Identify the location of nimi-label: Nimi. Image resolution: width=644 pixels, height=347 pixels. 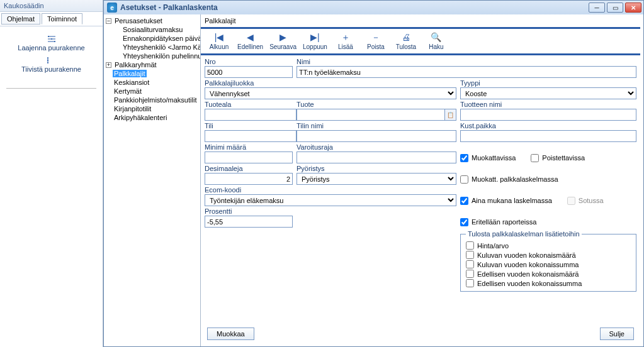
(466, 62).